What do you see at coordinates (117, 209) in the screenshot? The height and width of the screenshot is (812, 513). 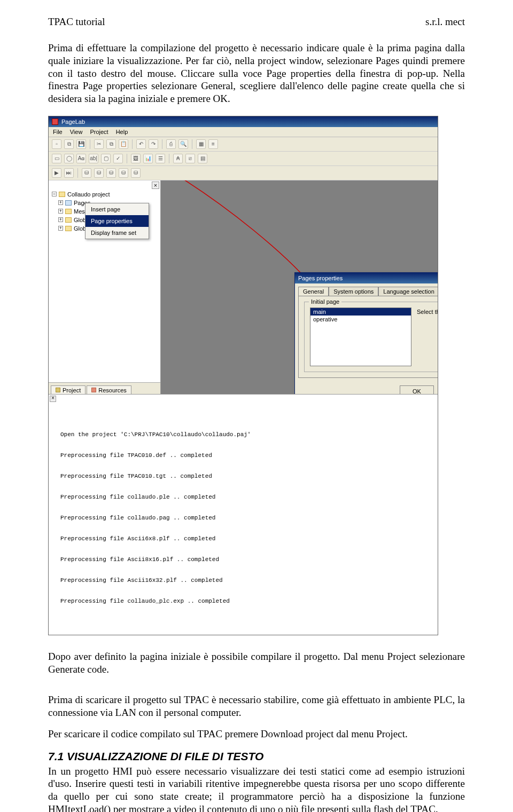 I see `ctx-insert-page: Insert page` at bounding box center [117, 209].